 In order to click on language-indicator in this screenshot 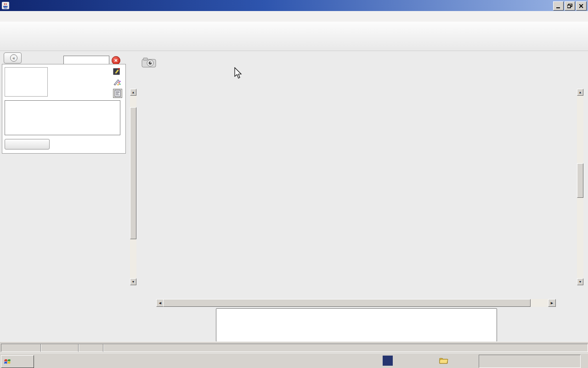, I will do `click(388, 361)`.